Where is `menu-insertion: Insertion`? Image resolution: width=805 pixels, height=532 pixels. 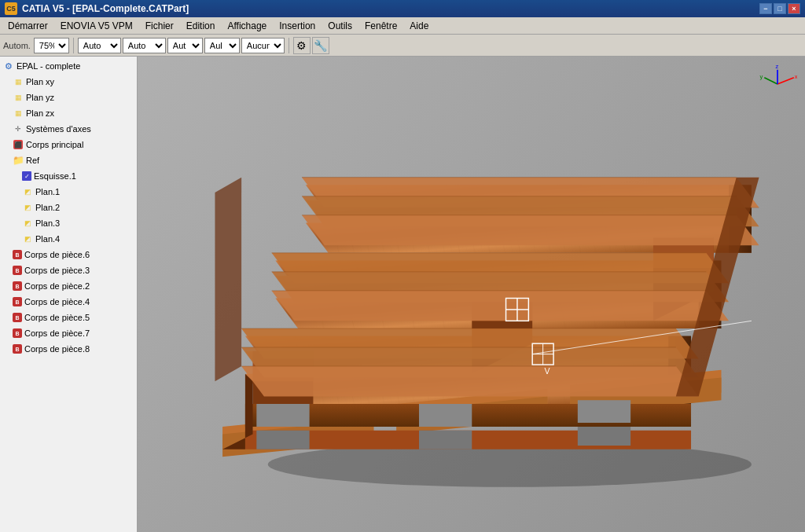
menu-insertion: Insertion is located at coordinates (297, 26).